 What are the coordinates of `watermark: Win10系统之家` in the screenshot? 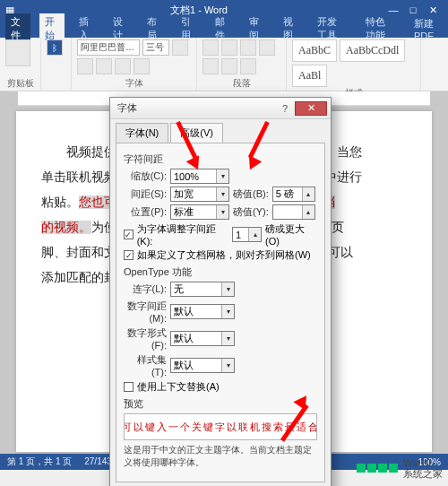 It's located at (385, 468).